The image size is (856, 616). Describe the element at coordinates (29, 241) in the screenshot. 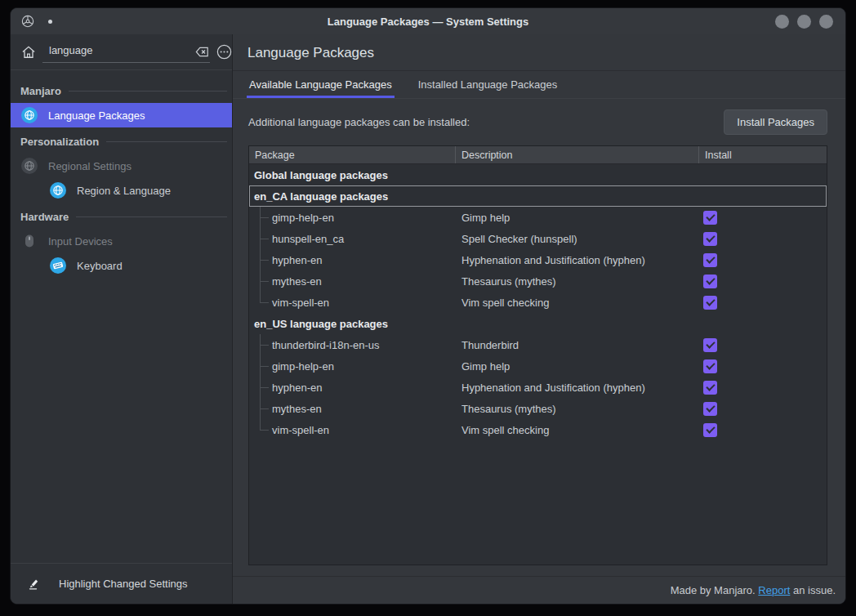

I see `mouse-icon` at that location.